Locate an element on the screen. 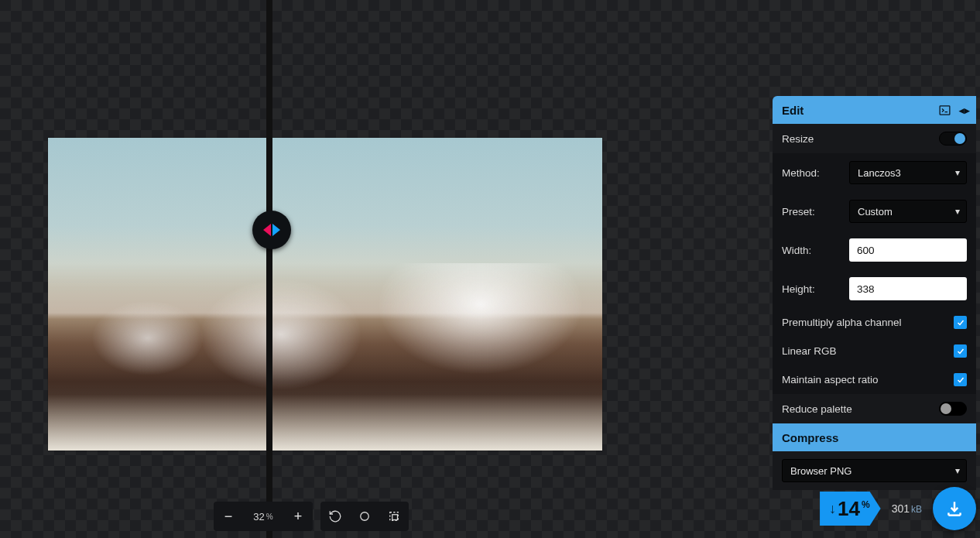 Image resolution: width=980 pixels, height=538 pixels. ratio-value: 14 is located at coordinates (848, 509).